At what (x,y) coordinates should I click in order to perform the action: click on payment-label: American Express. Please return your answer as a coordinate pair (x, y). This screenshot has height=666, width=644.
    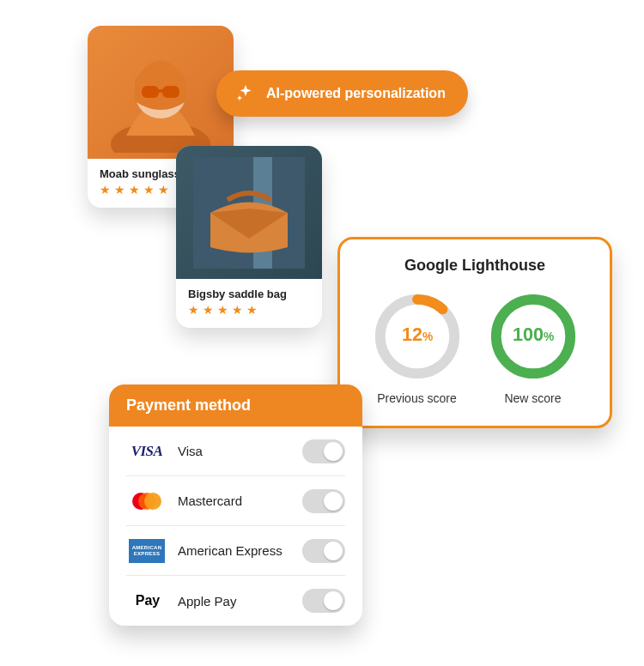
    Looking at the image, I should click on (240, 551).